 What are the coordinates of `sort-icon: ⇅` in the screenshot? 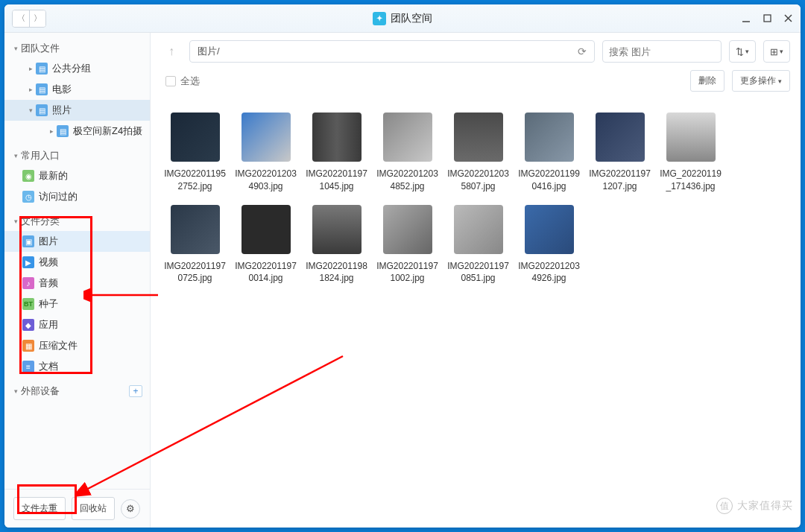 It's located at (739, 52).